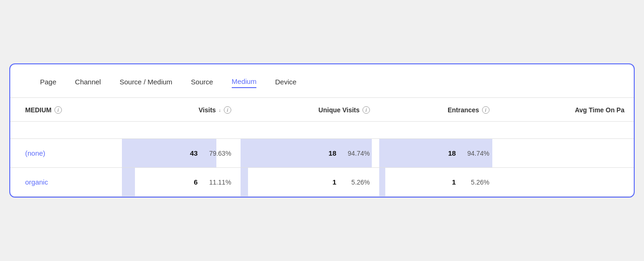  I want to click on uv-pct-organic: 5.26%, so click(356, 182).